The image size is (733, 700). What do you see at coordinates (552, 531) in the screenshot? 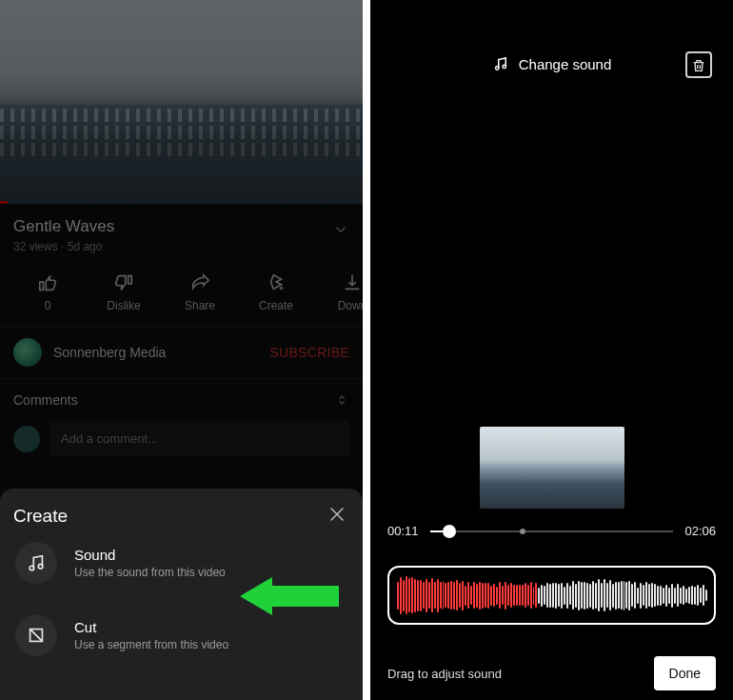
I see `timeline-track` at bounding box center [552, 531].